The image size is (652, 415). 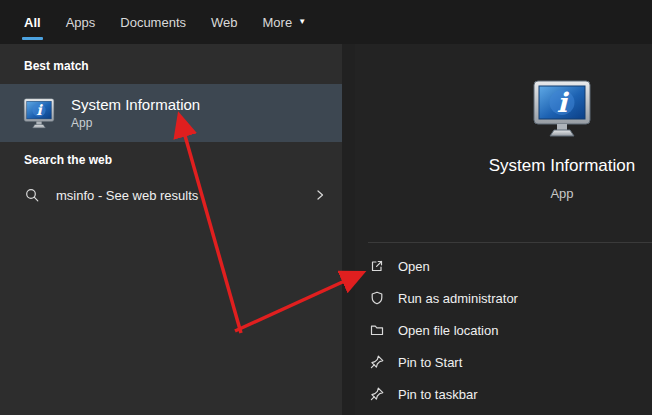 I want to click on preview-app-title: System Information, so click(x=562, y=166).